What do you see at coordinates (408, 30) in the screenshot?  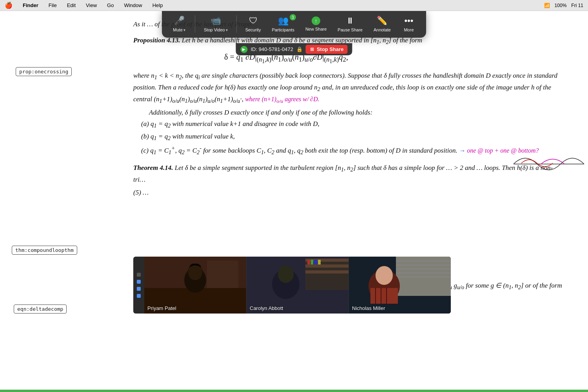 I see `more-label: More` at bounding box center [408, 30].